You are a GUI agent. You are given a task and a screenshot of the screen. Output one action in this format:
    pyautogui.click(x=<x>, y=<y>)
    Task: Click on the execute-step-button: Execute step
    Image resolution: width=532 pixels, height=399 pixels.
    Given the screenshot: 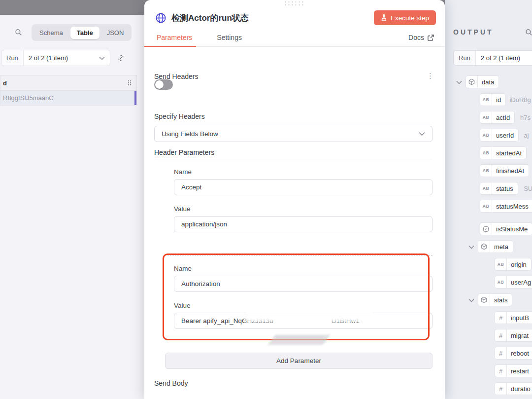 What is the action you would take?
    pyautogui.click(x=405, y=18)
    